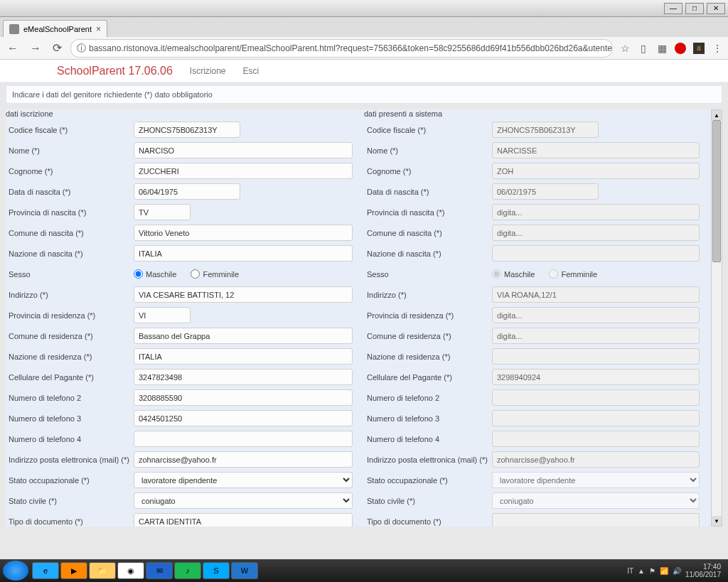 This screenshot has width=728, height=582. I want to click on label-stato-civ: Stato civile (*), so click(70, 501).